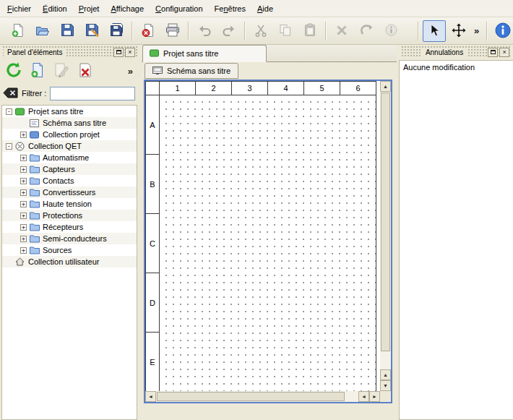 This screenshot has height=420, width=513. What do you see at coordinates (263, 396) in the screenshot?
I see `horizontal-scrollbar: ◄ ◄ ►` at bounding box center [263, 396].